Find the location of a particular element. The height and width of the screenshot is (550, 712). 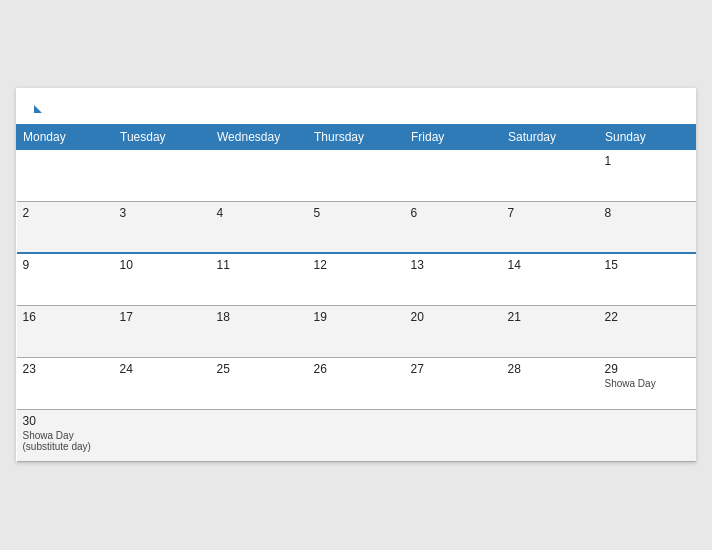

day-number: 23 is located at coordinates (66, 369).